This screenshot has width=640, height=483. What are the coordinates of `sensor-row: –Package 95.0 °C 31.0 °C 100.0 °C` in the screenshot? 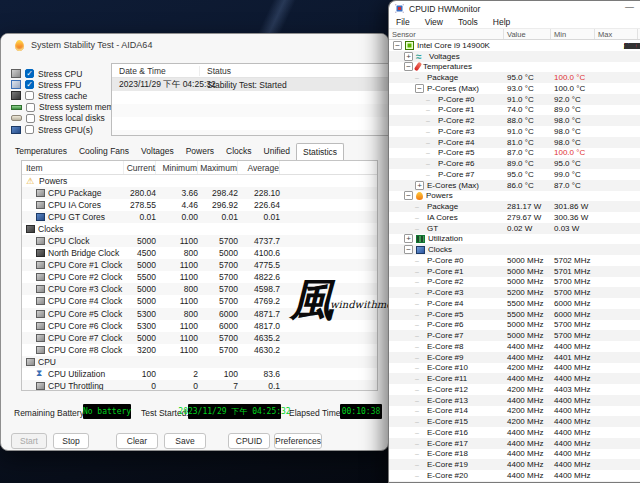 It's located at (514, 78).